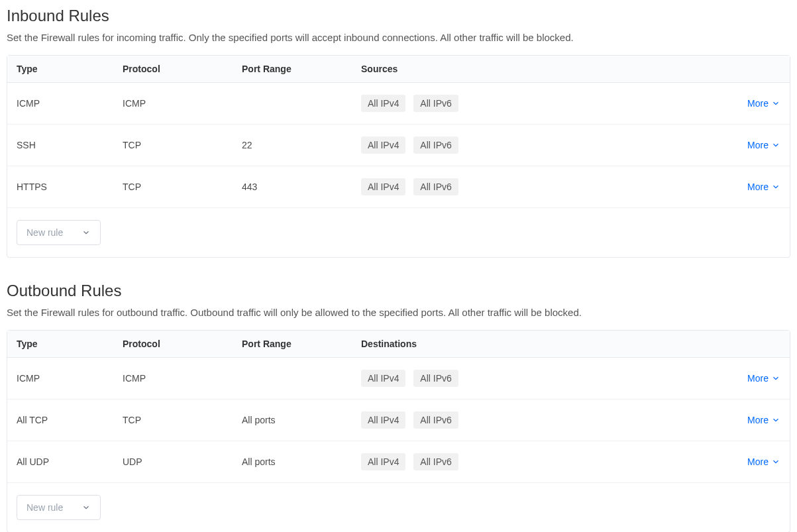 This screenshot has height=532, width=797. Describe the element at coordinates (399, 291) in the screenshot. I see `outbound-title: Outbound Rules` at that location.